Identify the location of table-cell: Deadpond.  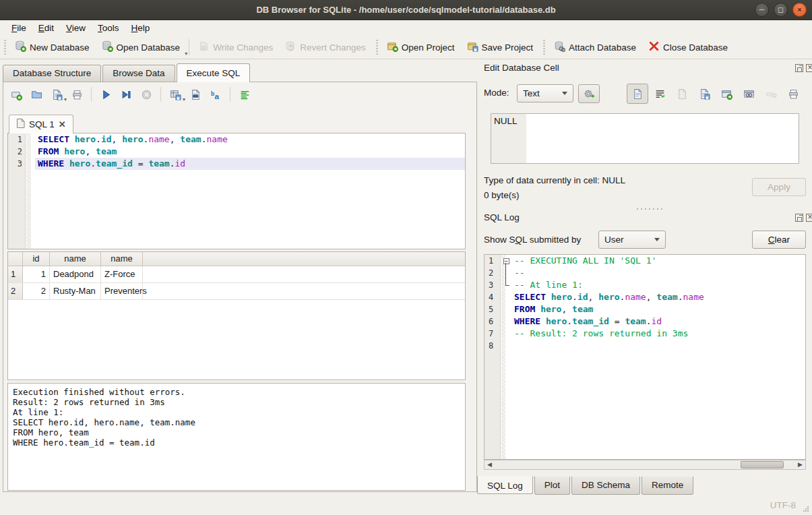
(75, 274).